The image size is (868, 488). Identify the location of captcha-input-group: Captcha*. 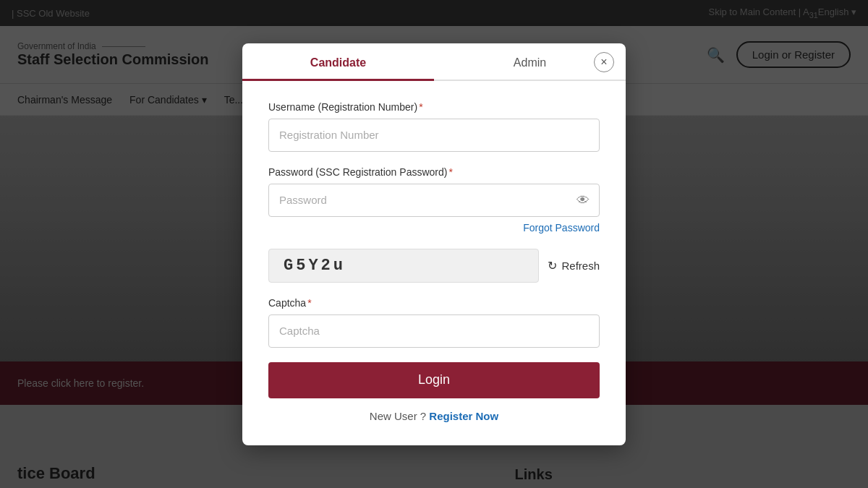
(434, 322).